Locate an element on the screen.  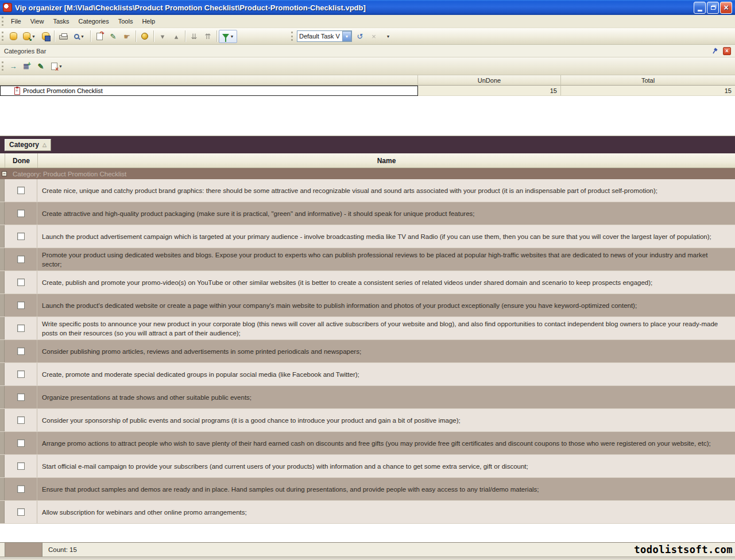
task-row: Create attractive and high-quality produ… is located at coordinates (368, 214).